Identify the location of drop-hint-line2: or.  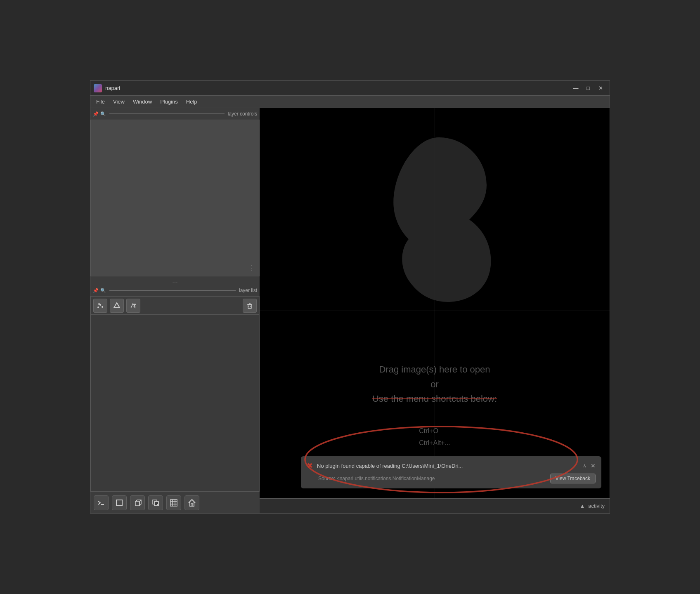
(435, 384).